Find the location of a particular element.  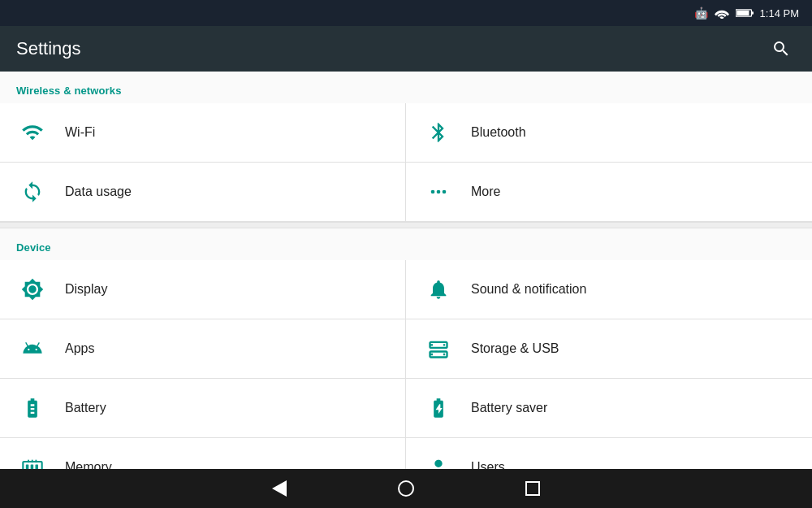

section-divider is located at coordinates (406, 225).